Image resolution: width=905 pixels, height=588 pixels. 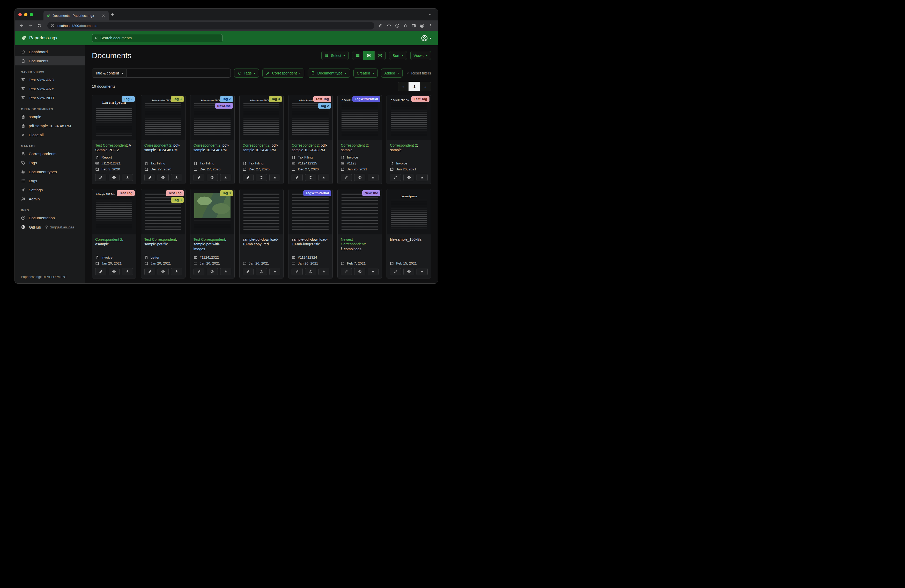 What do you see at coordinates (50, 80) in the screenshot?
I see `sidebar-item-test-view-and: Test View AND` at bounding box center [50, 80].